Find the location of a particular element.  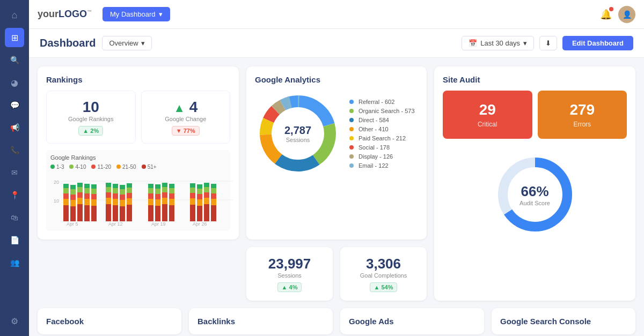

google-change-number: 4 is located at coordinates (194, 107).